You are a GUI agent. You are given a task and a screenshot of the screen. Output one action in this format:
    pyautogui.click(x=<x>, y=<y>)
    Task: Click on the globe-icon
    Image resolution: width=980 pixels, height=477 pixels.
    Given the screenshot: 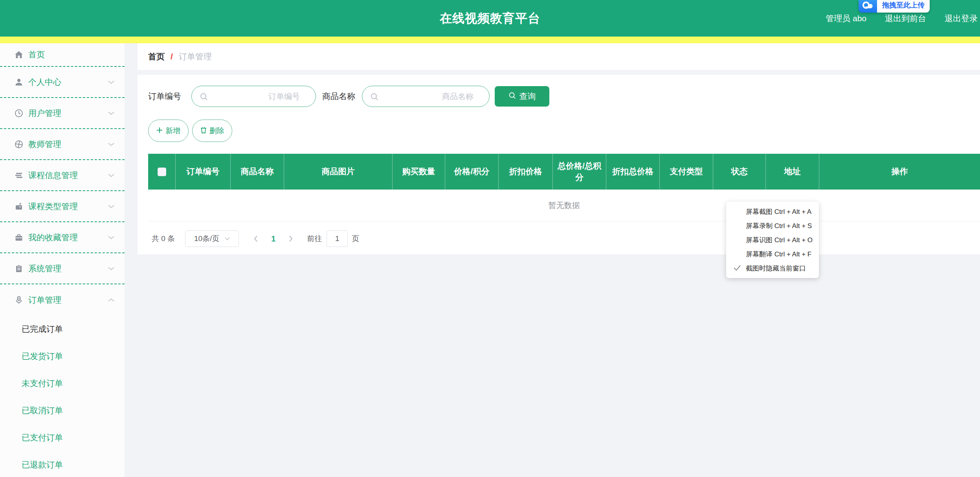 What is the action you would take?
    pyautogui.click(x=19, y=144)
    